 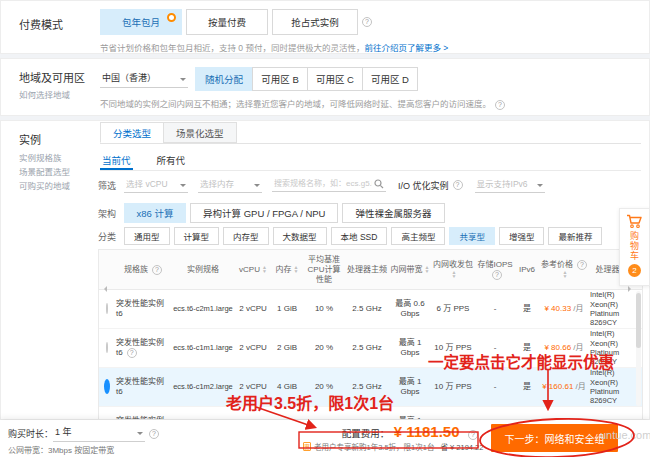 I want to click on cat-localssd: 本地 SSD, so click(x=360, y=236).